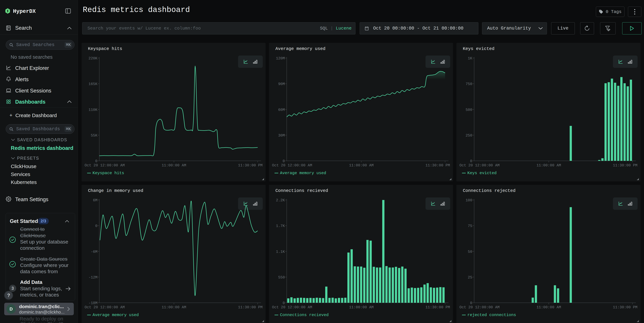 This screenshot has width=644, height=323. I want to click on svg-text: 165K, so click(93, 84).